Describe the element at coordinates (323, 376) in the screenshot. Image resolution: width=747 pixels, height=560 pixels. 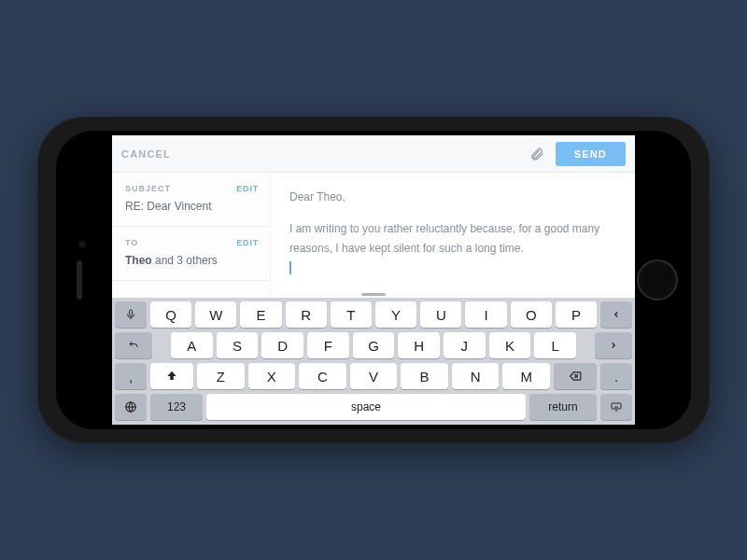
I see `key-c: C` at that location.